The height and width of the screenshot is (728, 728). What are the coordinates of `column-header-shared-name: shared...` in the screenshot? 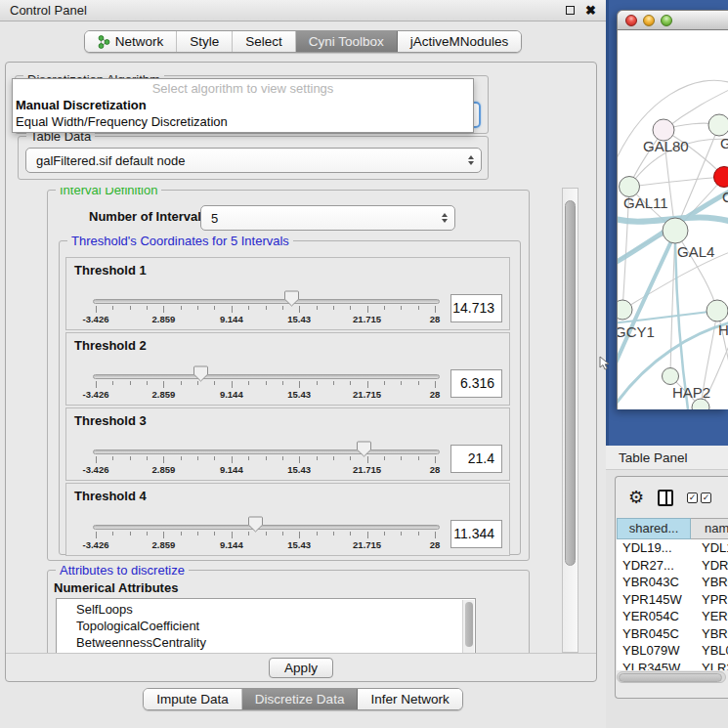 It's located at (654, 529).